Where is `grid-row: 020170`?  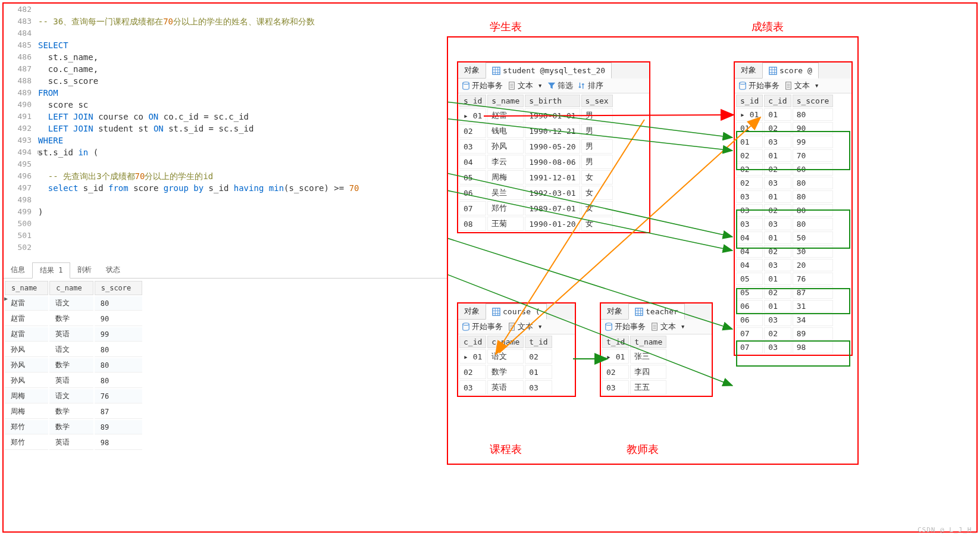
grid-row: 020170 is located at coordinates (784, 156).